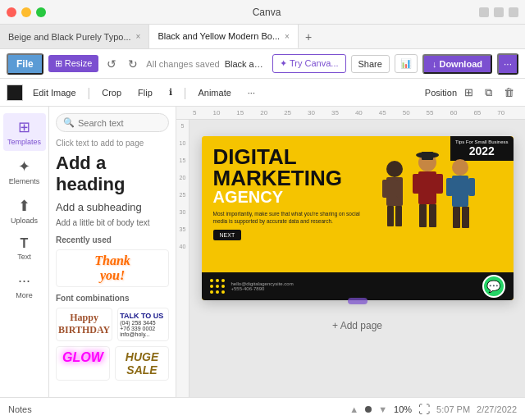 Image resolution: width=525 pixels, height=420 pixels. I want to click on redo-button: ↻, so click(133, 64).